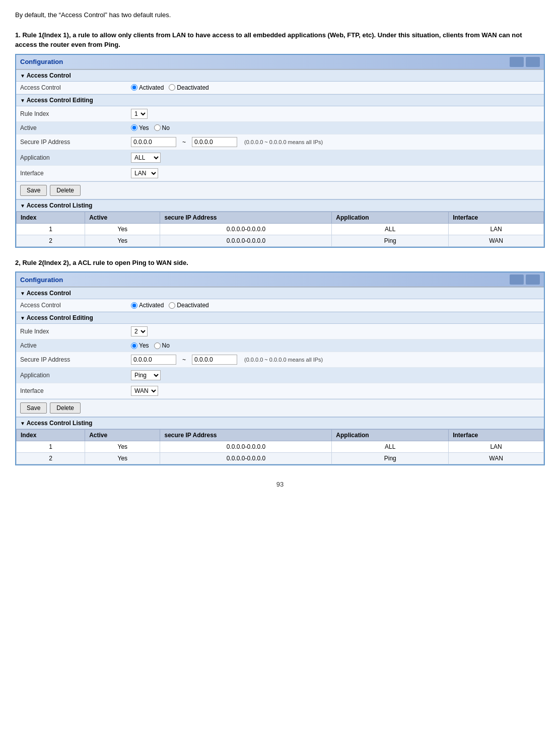  Describe the element at coordinates (51, 218) in the screenshot. I see `th-index-1: Index` at that location.